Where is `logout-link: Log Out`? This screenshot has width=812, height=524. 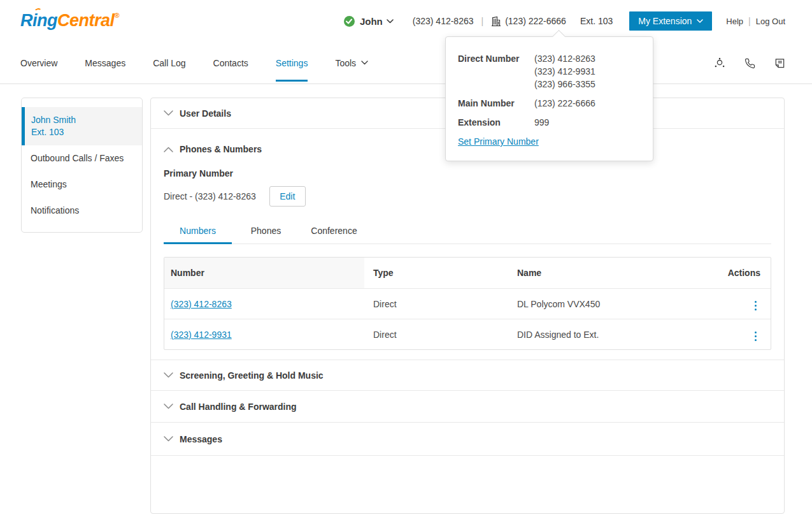
logout-link: Log Out is located at coordinates (771, 22).